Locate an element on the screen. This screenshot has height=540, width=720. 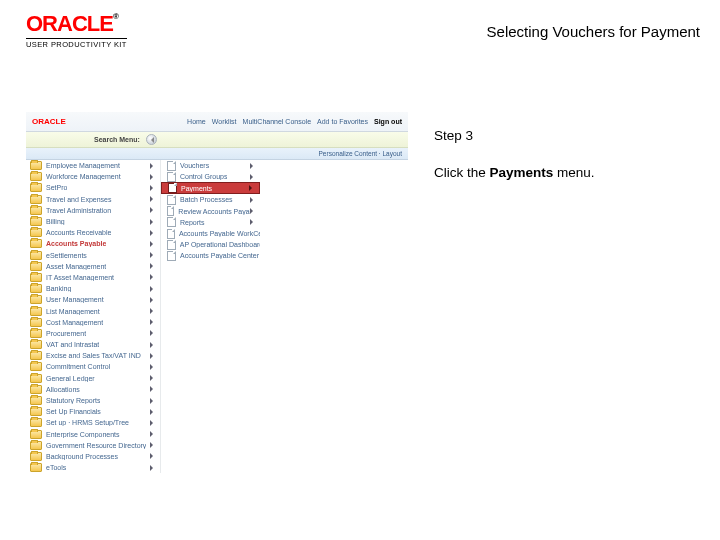
menu-item: Set Up Financials is located at coordinates (93, 412).